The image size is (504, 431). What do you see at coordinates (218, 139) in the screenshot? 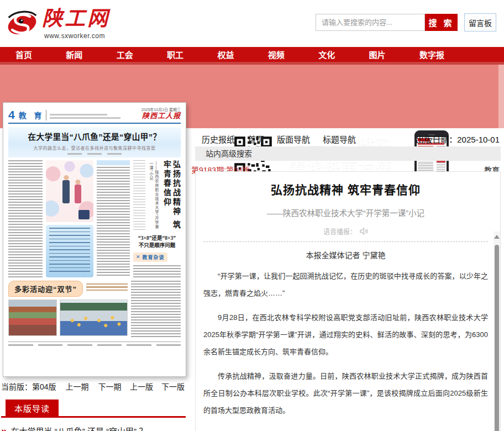
I see `link-history-papers: 历史报纸` at bounding box center [218, 139].